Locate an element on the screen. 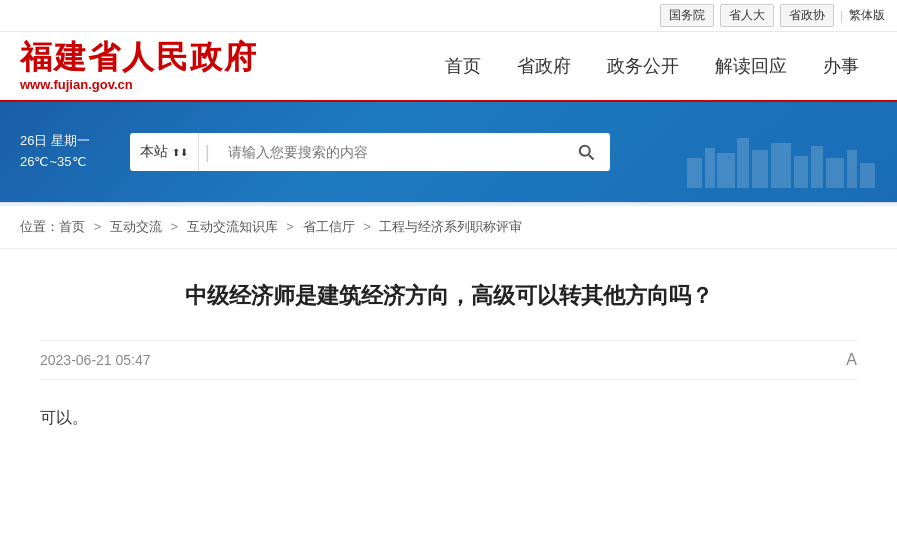  date-line2: 26℃~35℃ is located at coordinates (65, 162).